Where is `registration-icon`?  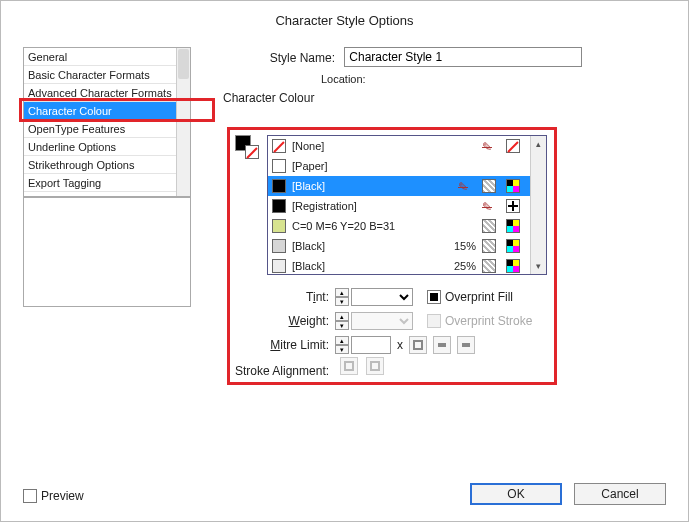 registration-icon is located at coordinates (513, 206).